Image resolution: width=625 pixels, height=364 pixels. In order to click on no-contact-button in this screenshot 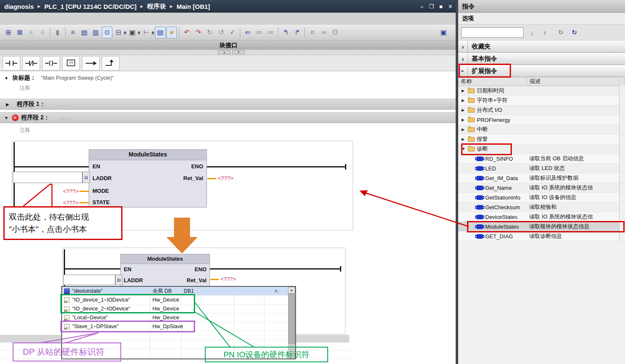, I will do `click(11, 63)`.